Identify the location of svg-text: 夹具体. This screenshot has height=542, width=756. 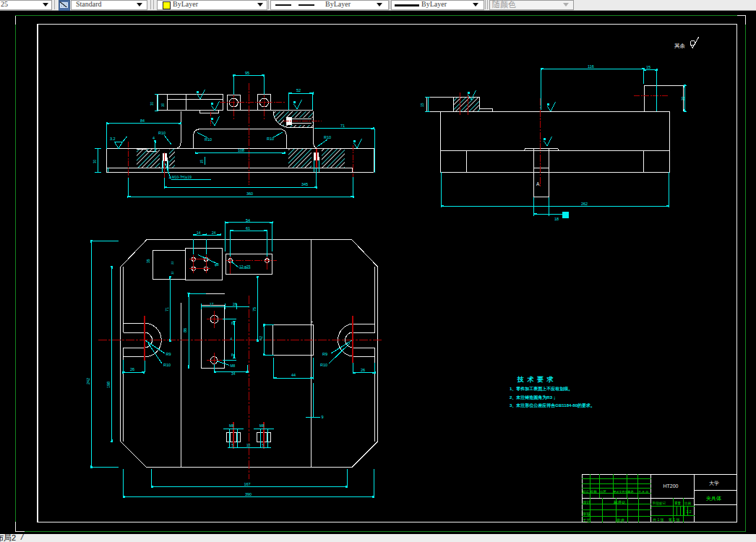
(714, 499).